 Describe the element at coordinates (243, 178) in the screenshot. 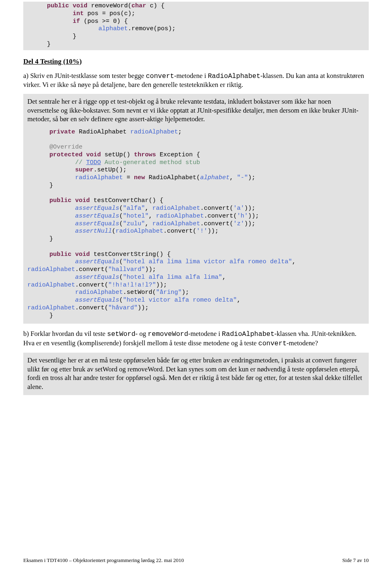

I see `string: "-"` at that location.